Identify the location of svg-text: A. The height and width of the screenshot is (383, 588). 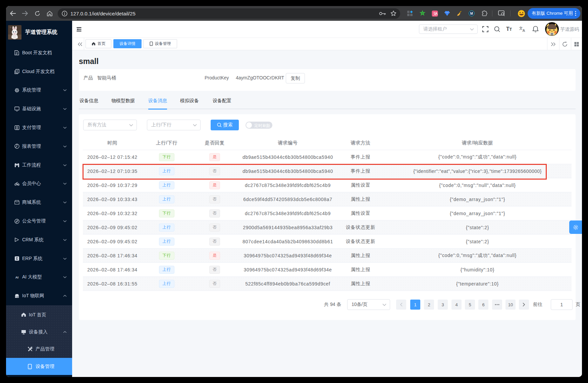
(524, 30).